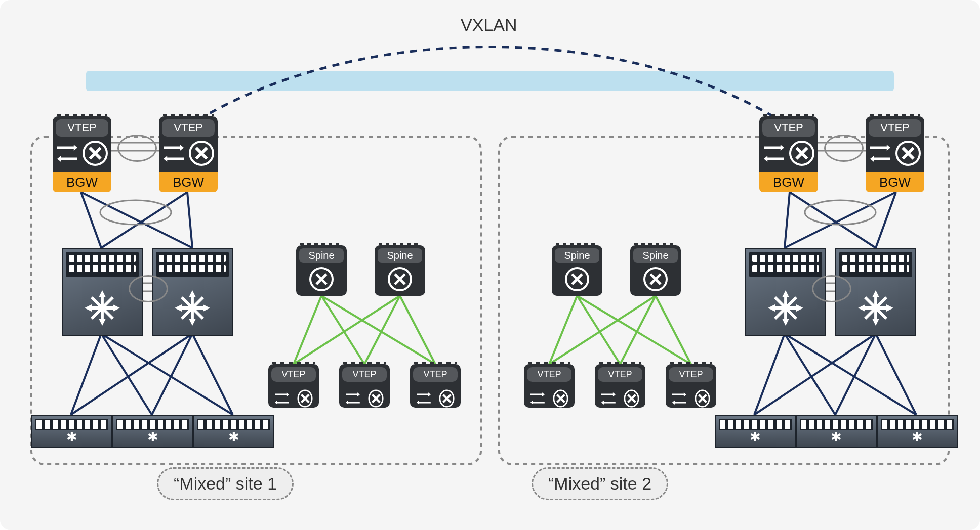 The image size is (980, 530). I want to click on vxlan-band, so click(490, 81).